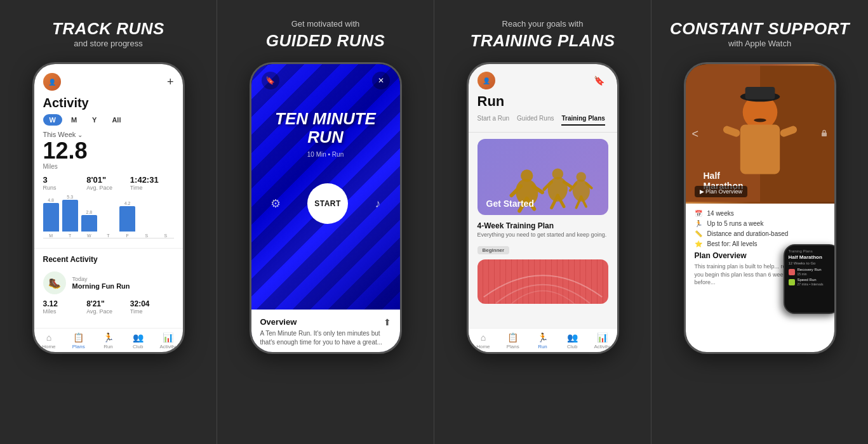 The image size is (868, 444). What do you see at coordinates (109, 218) in the screenshot?
I see `bar-chart: 4.8 M 5.3 T 2.8 W` at bounding box center [109, 218].